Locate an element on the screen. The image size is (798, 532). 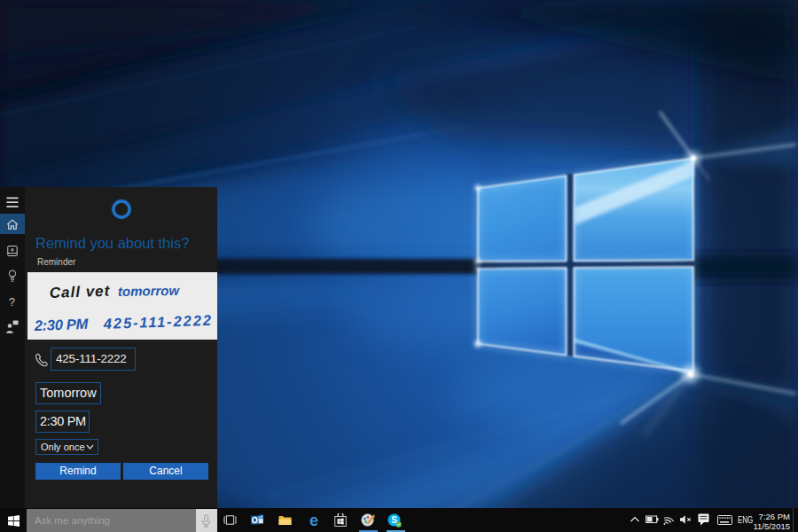
svg-text: 425-111-2222 is located at coordinates (158, 322).